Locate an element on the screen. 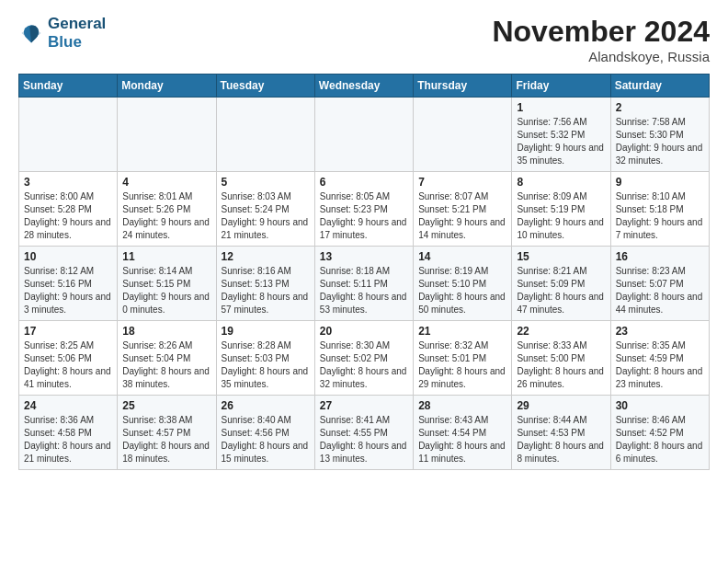 This screenshot has height=563, width=728. week-row-2: 3Sunrise: 8:00 AM Sunset: 5:28 PM Daylig… is located at coordinates (364, 210).